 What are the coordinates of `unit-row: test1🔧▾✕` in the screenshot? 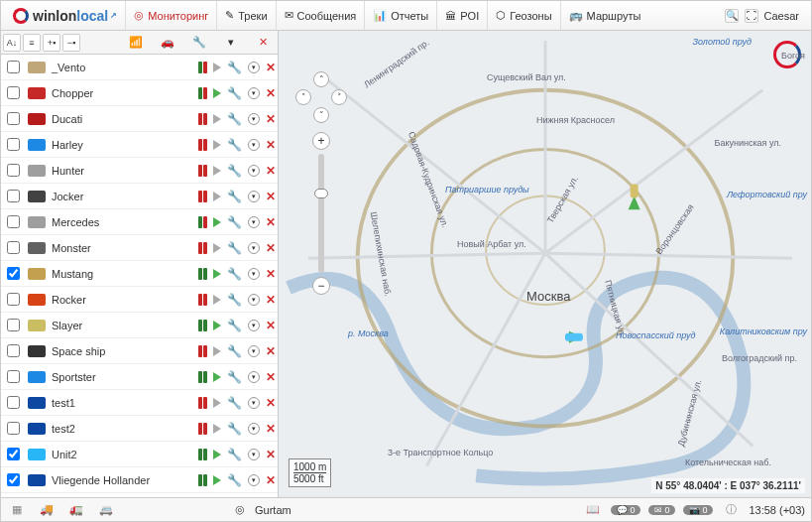 It's located at (139, 403).